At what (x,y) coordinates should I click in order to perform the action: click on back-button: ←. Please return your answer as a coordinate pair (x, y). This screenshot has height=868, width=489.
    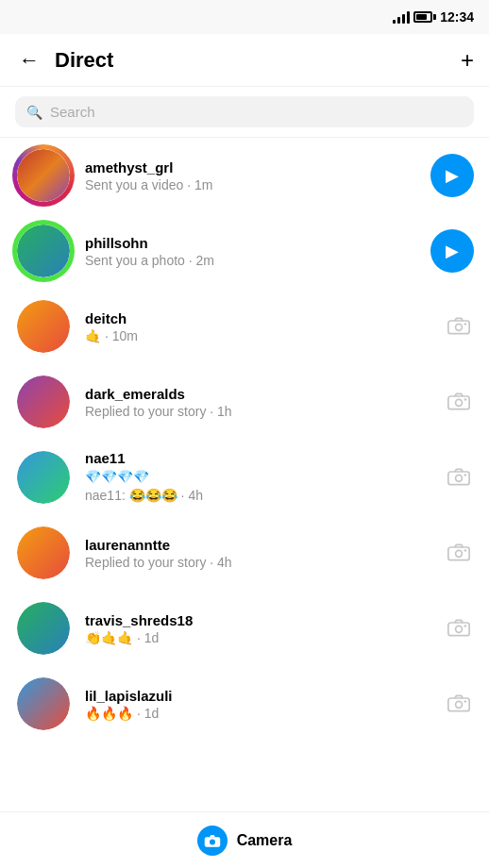
    Looking at the image, I should click on (29, 60).